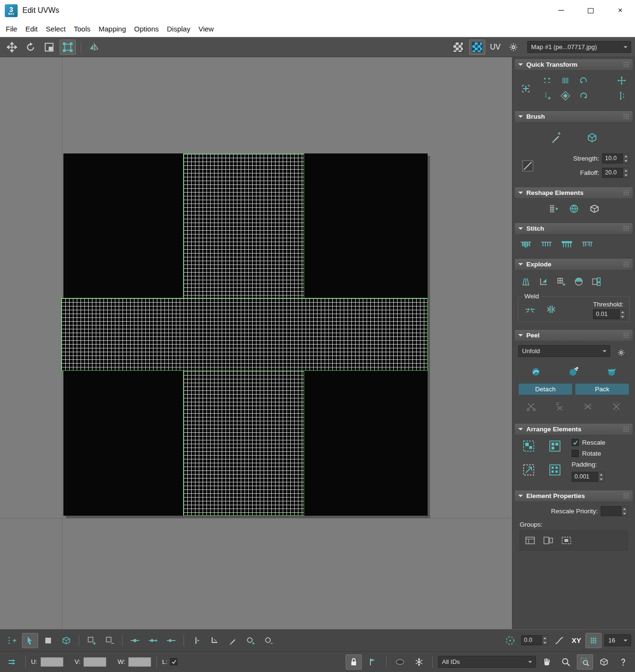  What do you see at coordinates (536, 372) in the screenshot?
I see `quick-peel-button` at bounding box center [536, 372].